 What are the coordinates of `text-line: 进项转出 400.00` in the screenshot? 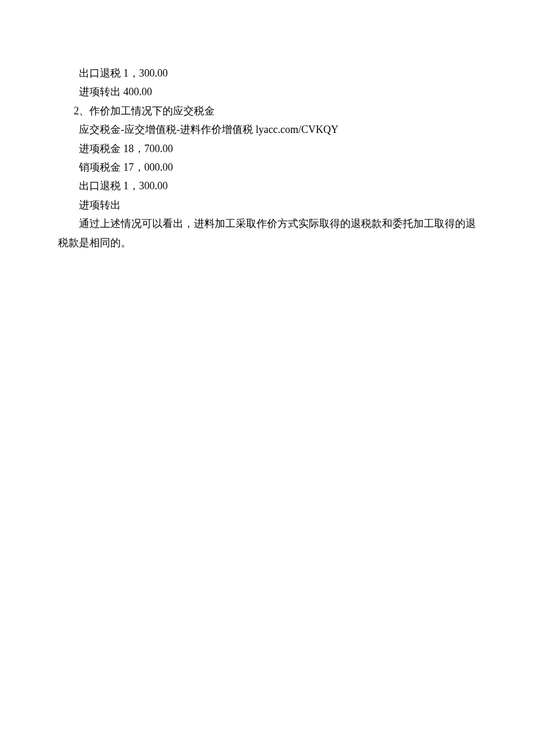 It's located at (267, 92).